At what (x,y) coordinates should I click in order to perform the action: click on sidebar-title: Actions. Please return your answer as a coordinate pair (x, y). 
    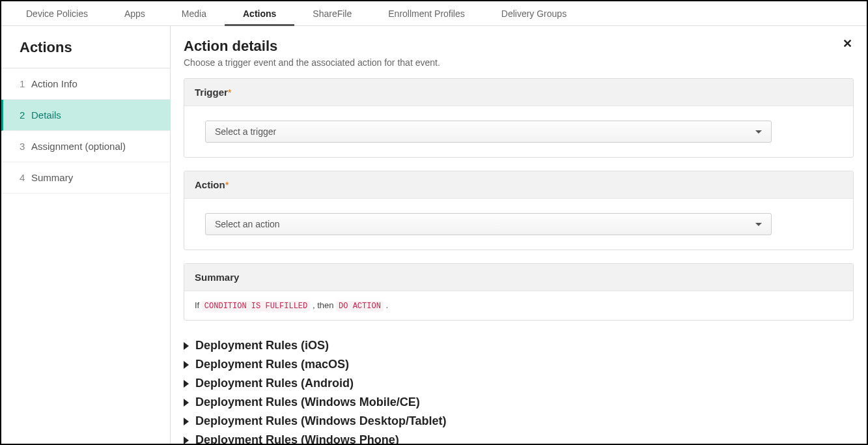
    Looking at the image, I should click on (86, 47).